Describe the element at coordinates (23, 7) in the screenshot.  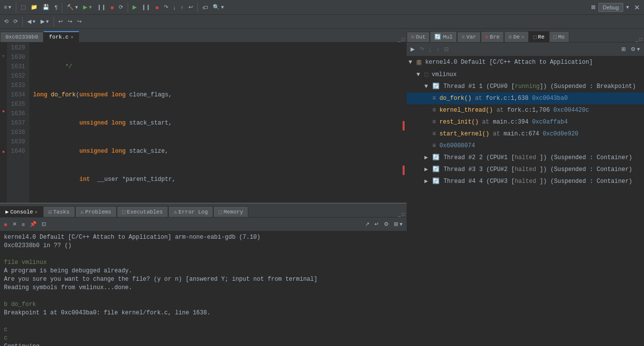
I see `toolbar-btn-new: ⬚` at that location.